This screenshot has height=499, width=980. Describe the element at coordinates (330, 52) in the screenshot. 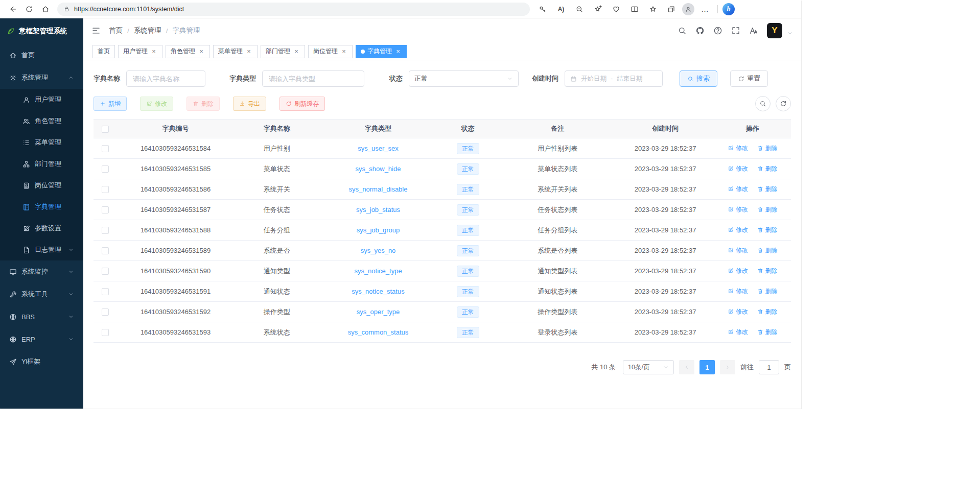

I see `tab-post-mgmt: 岗位管理×` at that location.